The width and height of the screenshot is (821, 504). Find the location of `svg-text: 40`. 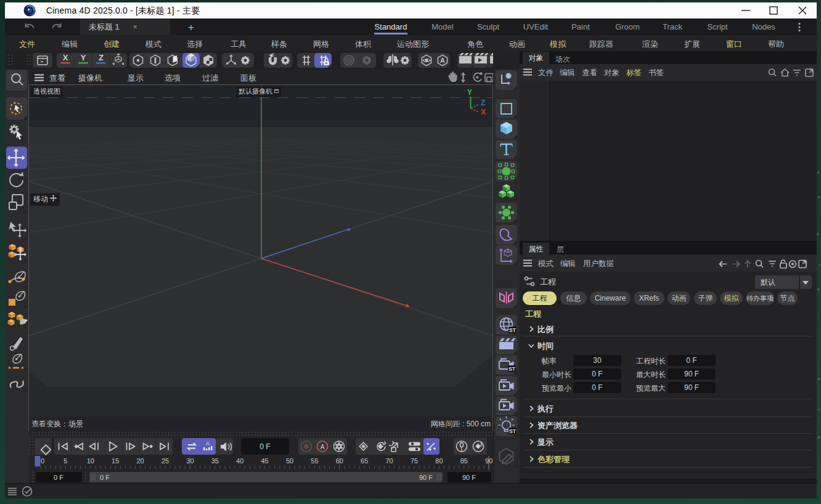

svg-text: 40 is located at coordinates (240, 461).